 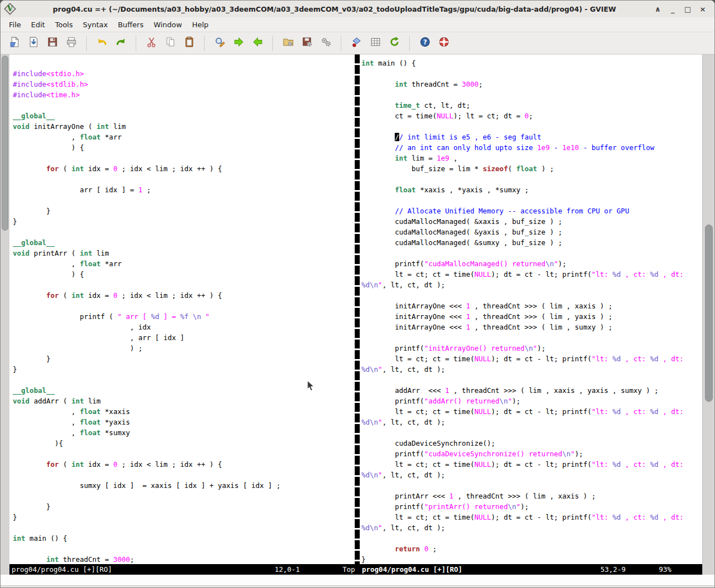 I want to click on code-segment: // an int can only hold upto size, so click(x=466, y=148).